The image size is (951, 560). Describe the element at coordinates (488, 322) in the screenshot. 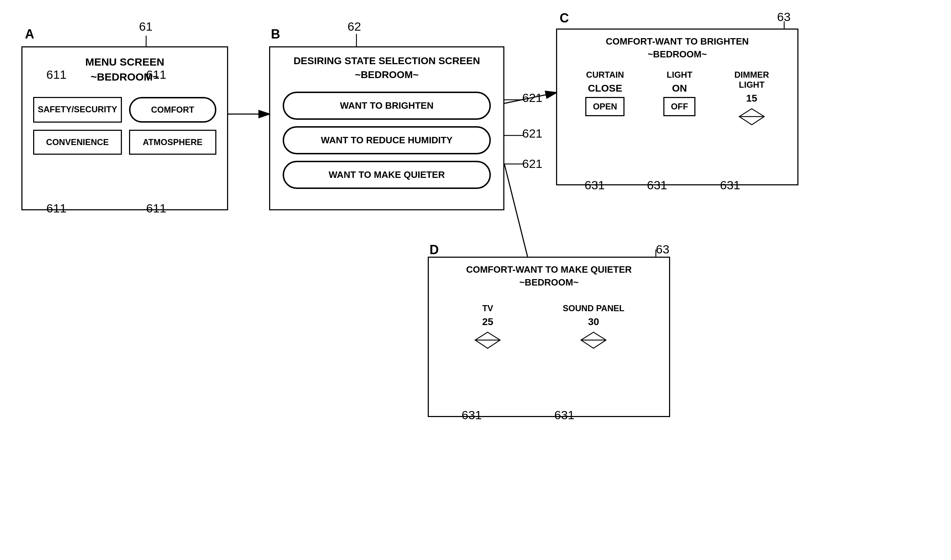

I see `tv-value: 25` at that location.